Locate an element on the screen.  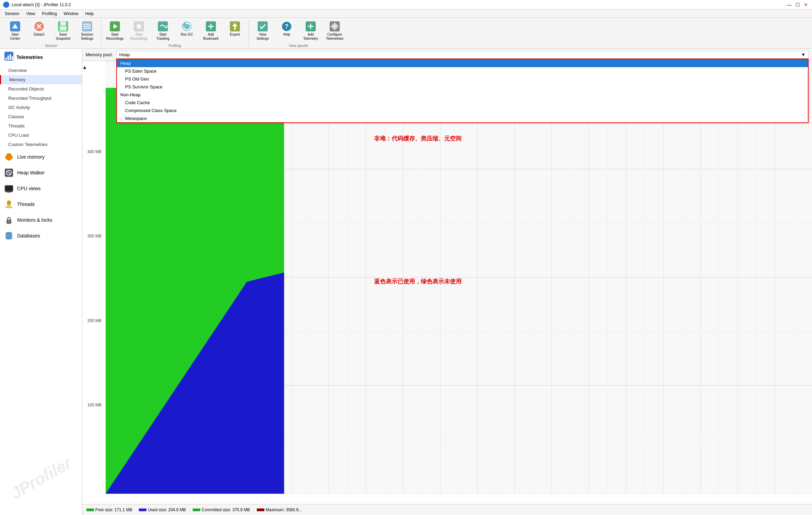
dropdown-item-ps-eden-space: PS Eden Space is located at coordinates (462, 71).